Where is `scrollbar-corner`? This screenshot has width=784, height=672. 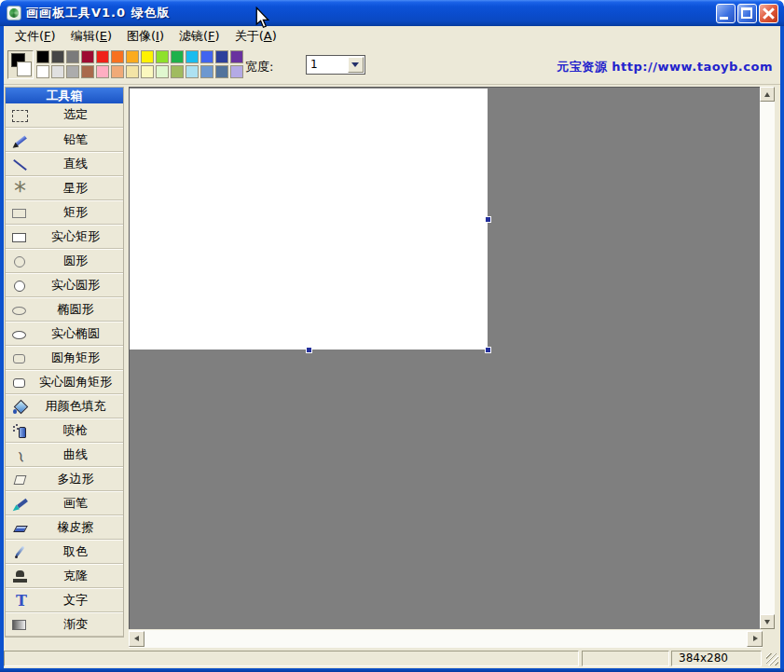
scrollbar-corner is located at coordinates (772, 639).